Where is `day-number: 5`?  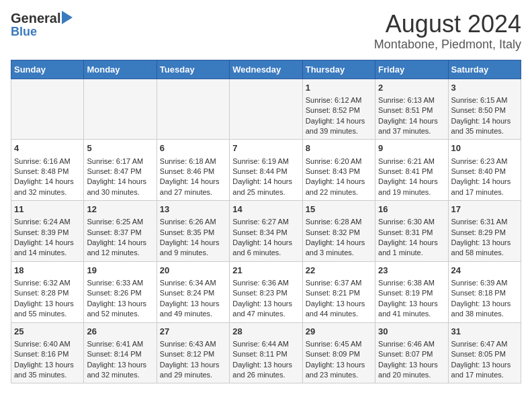 day-number: 5 is located at coordinates (120, 148).